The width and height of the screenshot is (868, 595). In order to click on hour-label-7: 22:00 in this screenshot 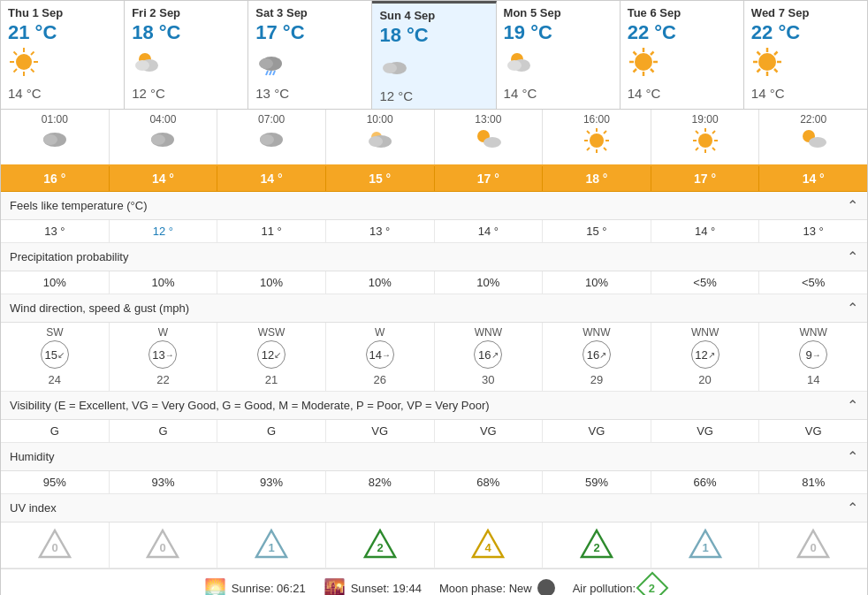, I will do `click(813, 119)`.